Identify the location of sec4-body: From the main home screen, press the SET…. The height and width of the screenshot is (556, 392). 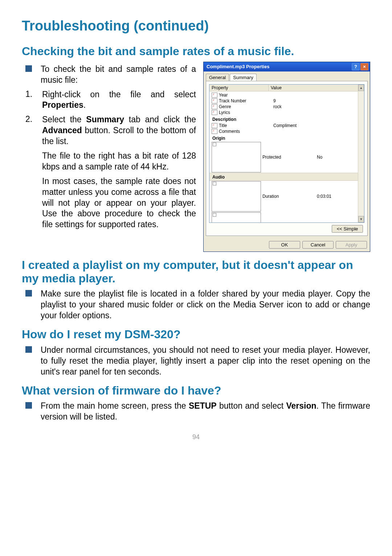
(205, 412).